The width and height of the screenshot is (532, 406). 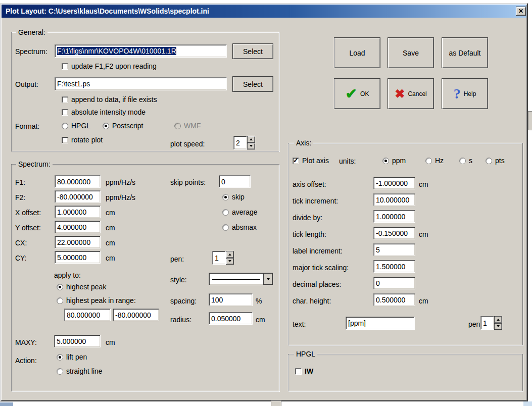 I want to click on pen-input, so click(x=219, y=258).